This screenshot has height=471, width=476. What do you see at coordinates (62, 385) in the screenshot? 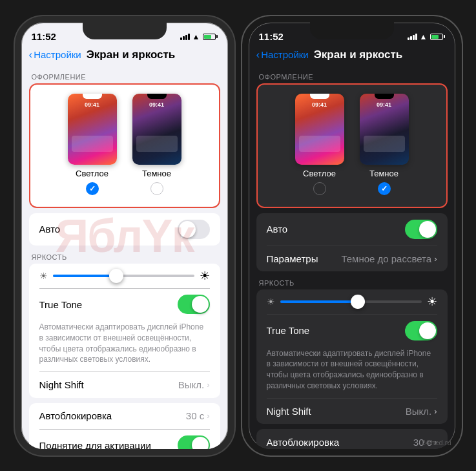
I see `night-shift-label-light: Night Shift` at bounding box center [62, 385].